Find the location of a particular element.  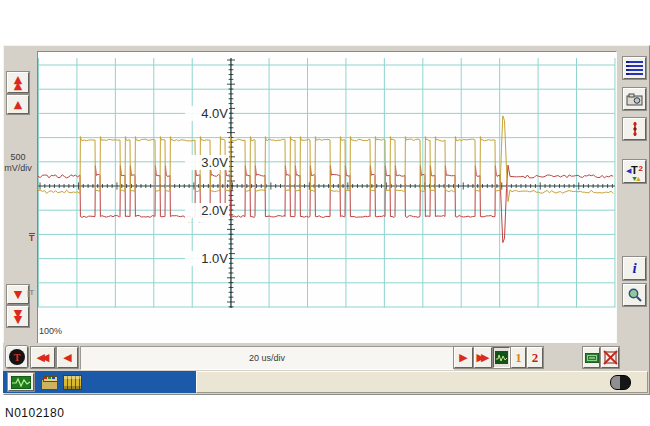

info-button: i is located at coordinates (634, 268).